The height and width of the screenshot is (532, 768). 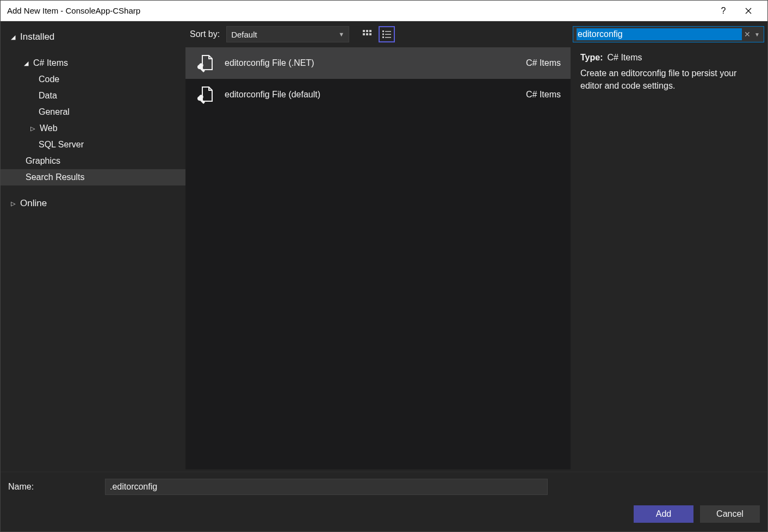 I want to click on toolbar-row: Sort by: Default ▼, so click(x=476, y=34).